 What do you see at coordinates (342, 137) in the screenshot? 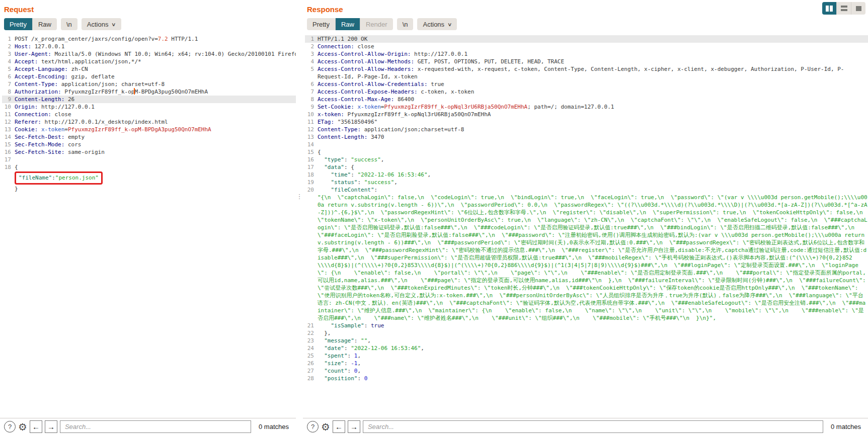
I see `code-token: Content-Length:` at bounding box center [342, 137].